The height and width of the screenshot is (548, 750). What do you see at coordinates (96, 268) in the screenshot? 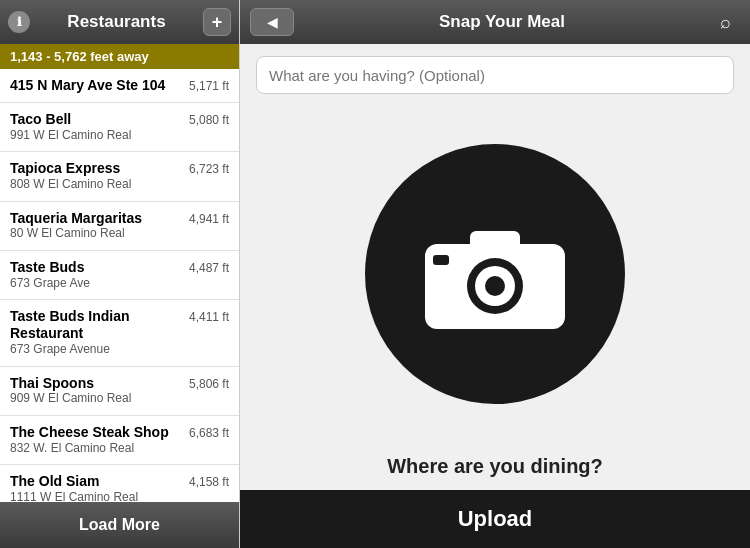
I see `restaurant-name: Taste Buds` at bounding box center [96, 268].